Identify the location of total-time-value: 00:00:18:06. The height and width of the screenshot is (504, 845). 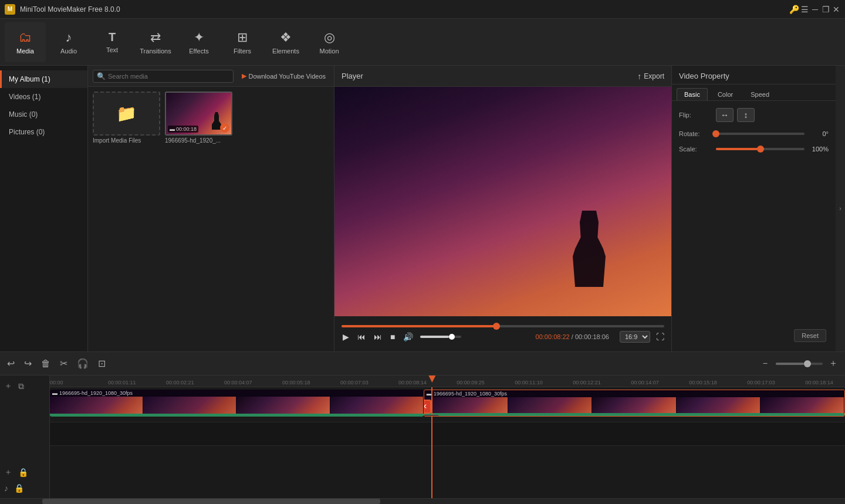
(592, 337).